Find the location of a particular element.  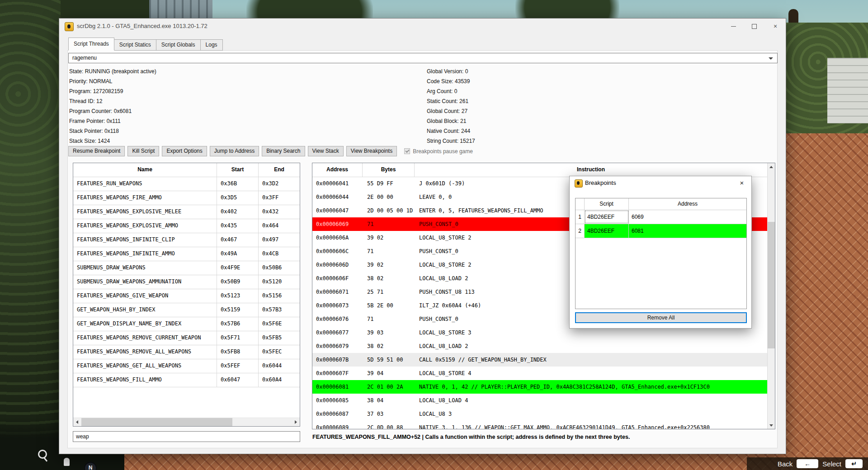

cell-name: FEATURES_WEAPONS_REMOVE_CURRENT_WEAPON is located at coordinates (145, 338).